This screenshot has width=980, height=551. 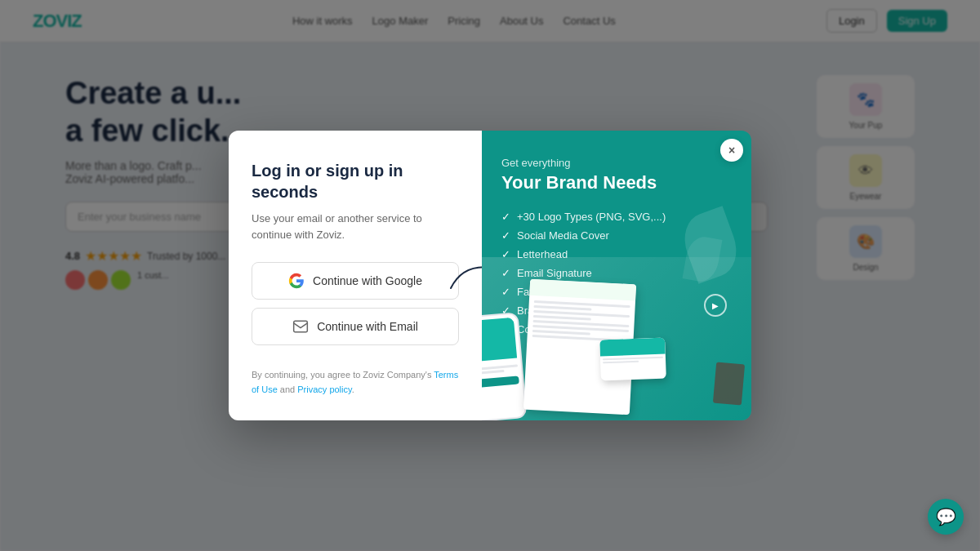 What do you see at coordinates (355, 327) in the screenshot?
I see `email-signin-button: Continue with Email` at bounding box center [355, 327].